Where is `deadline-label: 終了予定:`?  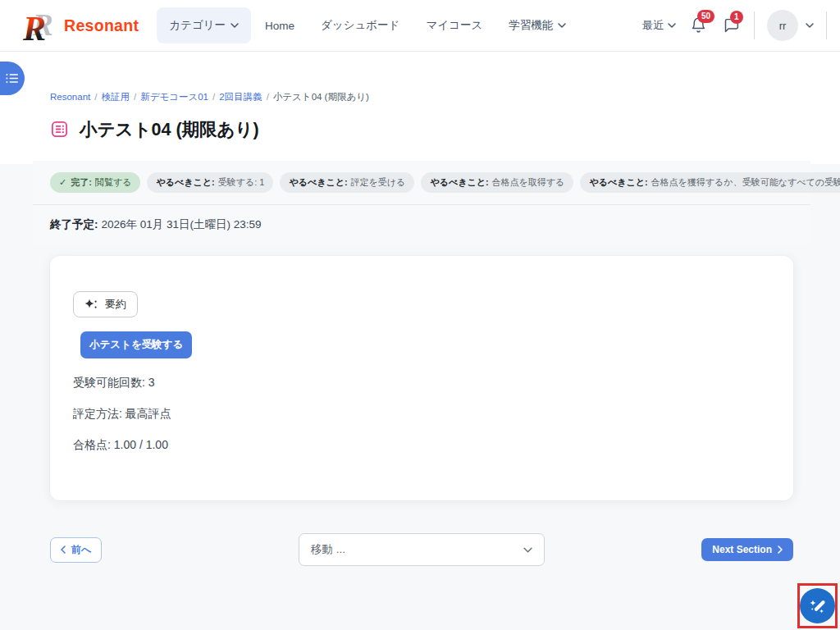 deadline-label: 終了予定: is located at coordinates (74, 225).